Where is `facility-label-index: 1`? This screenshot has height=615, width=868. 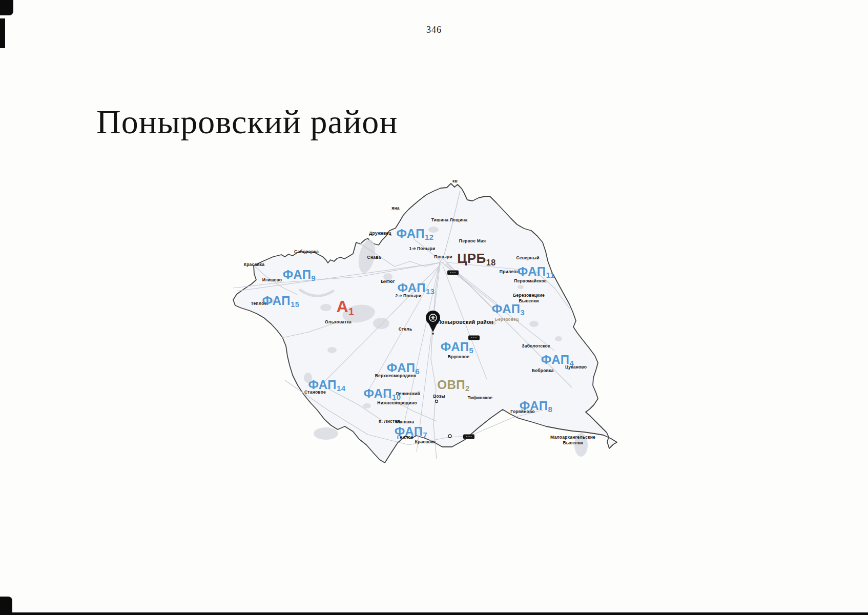
facility-label-index: 1 is located at coordinates (352, 312).